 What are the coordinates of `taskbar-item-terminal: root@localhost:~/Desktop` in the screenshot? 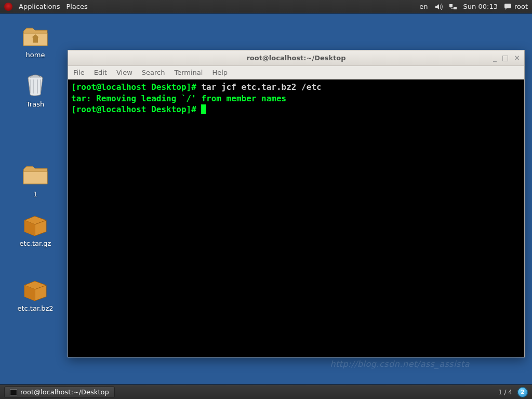 It's located at (59, 392).